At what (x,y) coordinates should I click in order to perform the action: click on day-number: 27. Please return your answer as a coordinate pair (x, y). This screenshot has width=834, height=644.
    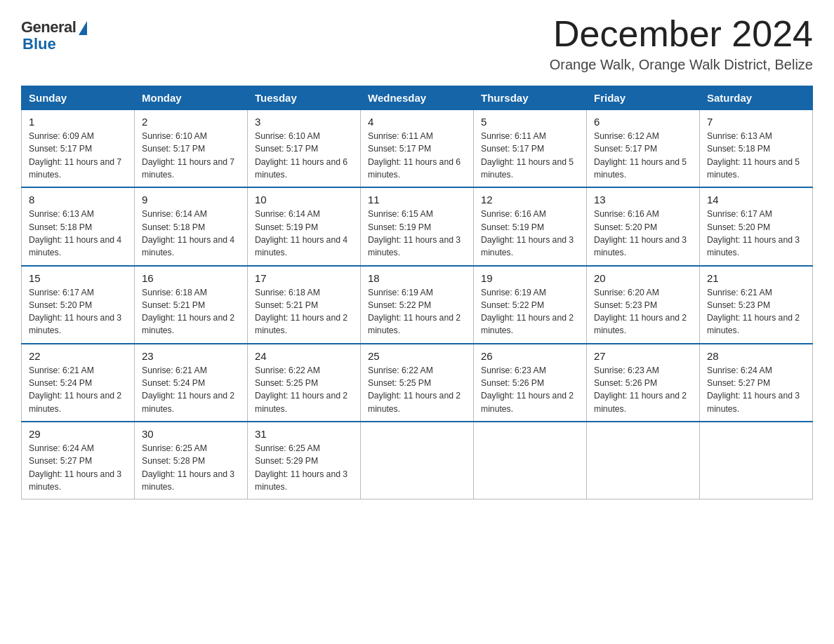
    Looking at the image, I should click on (643, 356).